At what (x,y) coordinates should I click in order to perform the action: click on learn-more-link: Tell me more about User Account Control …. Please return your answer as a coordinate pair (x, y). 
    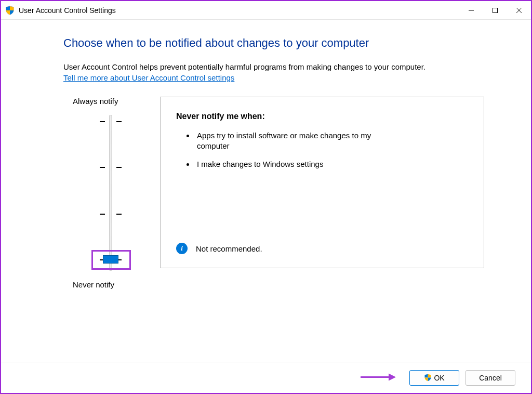
    Looking at the image, I should click on (149, 78).